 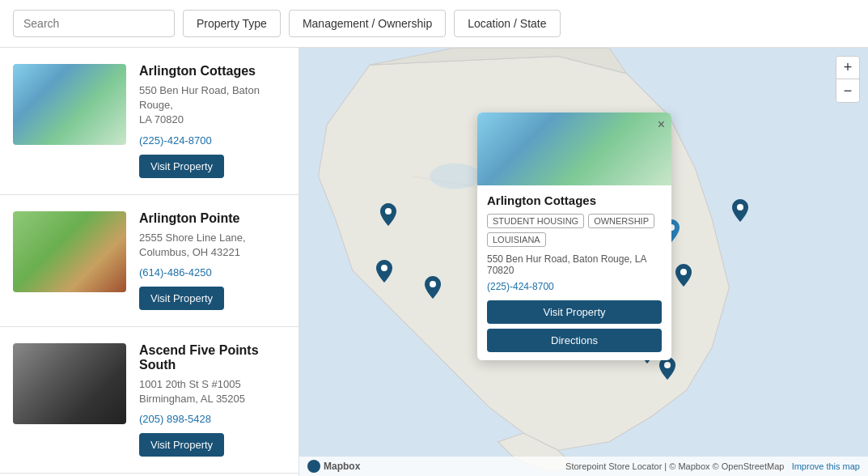 I want to click on property-type-filter: Property Type, so click(x=231, y=23).